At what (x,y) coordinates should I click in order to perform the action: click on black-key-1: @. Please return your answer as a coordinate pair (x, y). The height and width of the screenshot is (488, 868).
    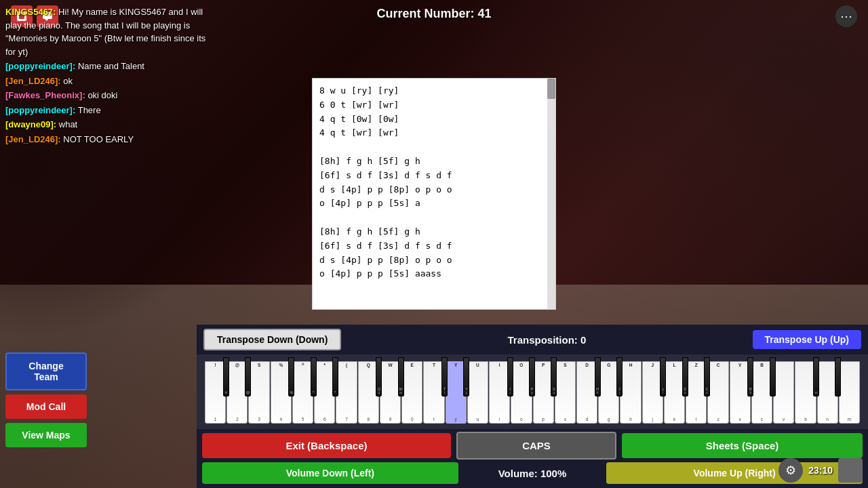
    Looking at the image, I should click on (248, 377).